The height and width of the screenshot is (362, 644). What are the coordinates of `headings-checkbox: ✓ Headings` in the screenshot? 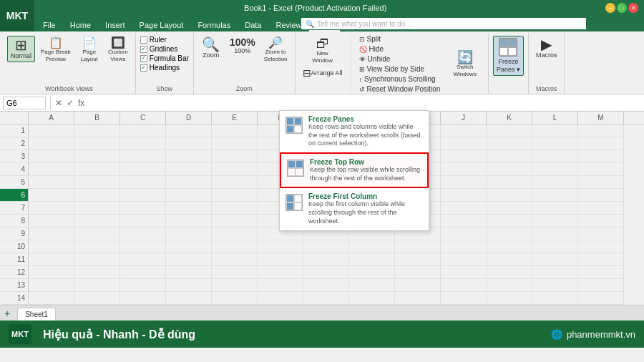 It's located at (165, 67).